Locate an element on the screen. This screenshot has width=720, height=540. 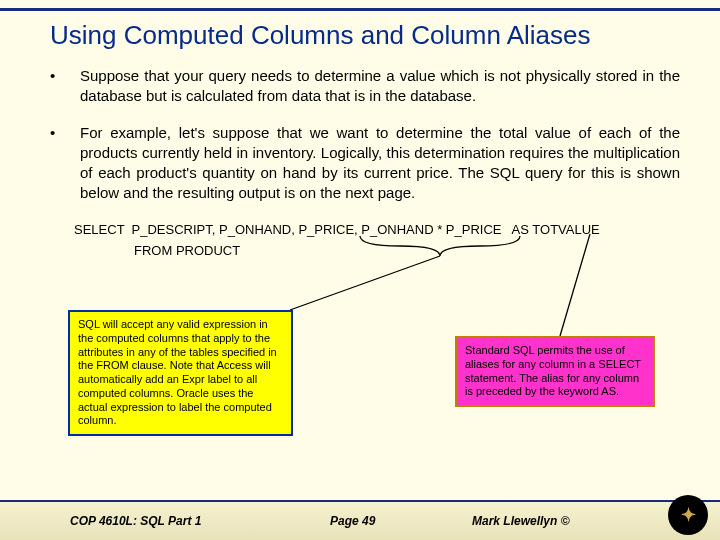
sql-columns: P_DESCRIPT, P_ONHAND, P_PRICE, P_ONHAND … is located at coordinates (317, 230).